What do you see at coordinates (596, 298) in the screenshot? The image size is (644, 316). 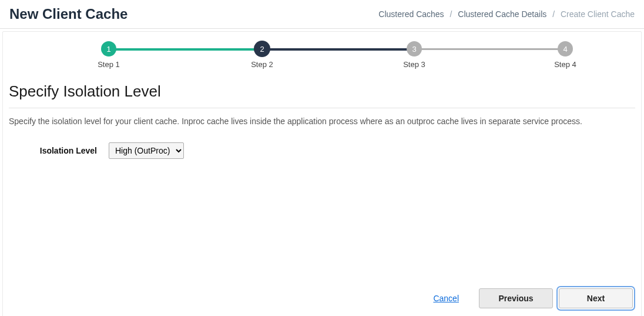 I see `next-button: Next` at bounding box center [596, 298].